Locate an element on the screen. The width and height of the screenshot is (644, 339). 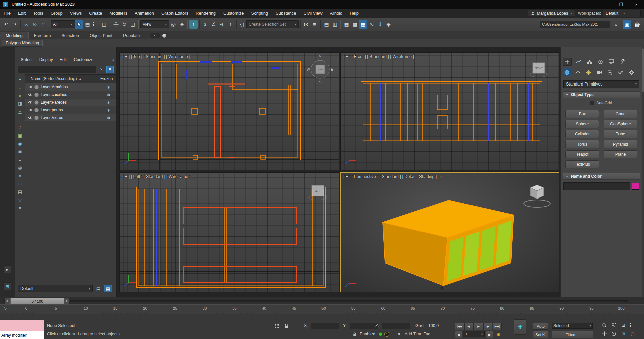
primitive-geosphere-button: GeoSphere is located at coordinates (621, 124).